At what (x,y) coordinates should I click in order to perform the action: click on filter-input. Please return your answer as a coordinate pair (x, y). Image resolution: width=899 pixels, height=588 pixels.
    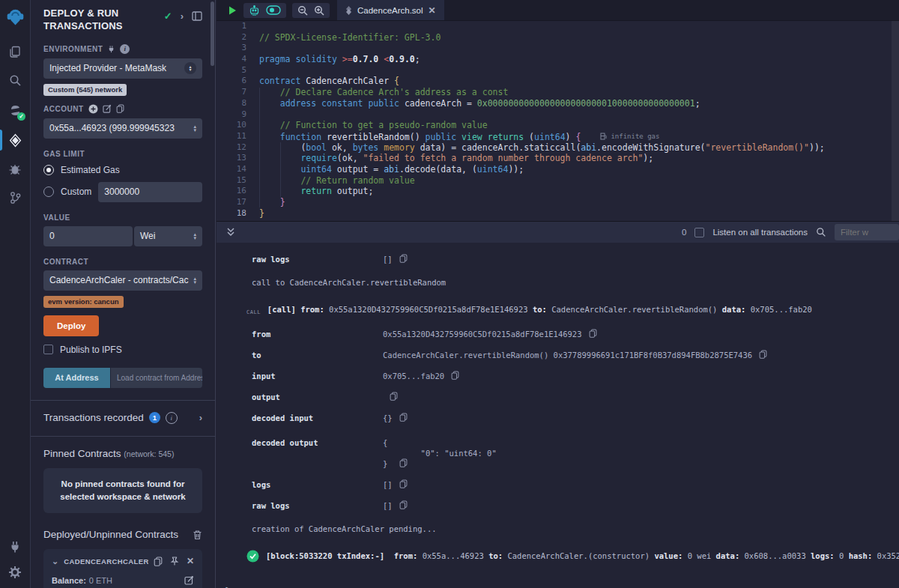
    Looking at the image, I should click on (867, 232).